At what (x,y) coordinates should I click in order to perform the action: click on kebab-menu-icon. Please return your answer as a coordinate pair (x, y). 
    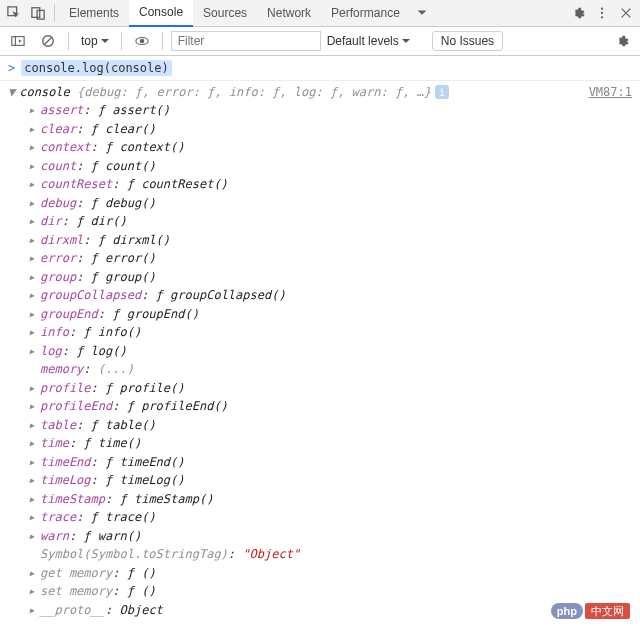
    Looking at the image, I should click on (602, 13).